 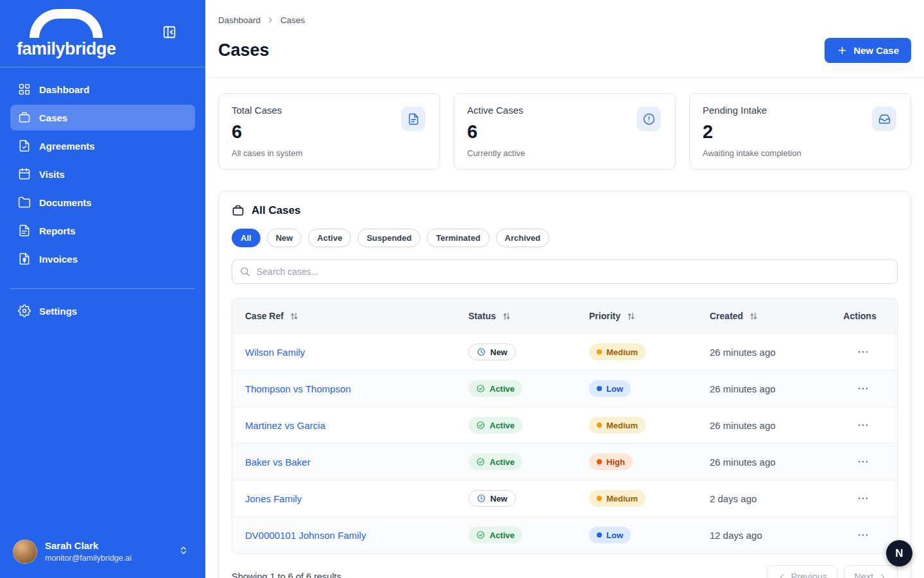 I want to click on briefcase-icon, so click(x=238, y=211).